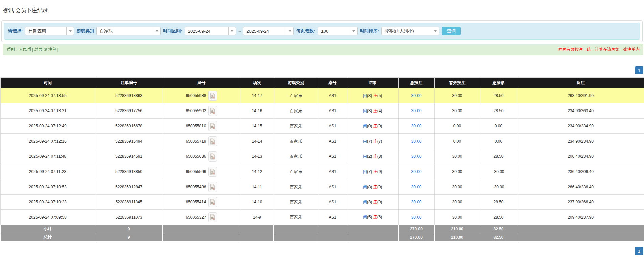 Image resolution: width=644 pixels, height=272 pixels. Describe the element at coordinates (257, 126) in the screenshot. I see `cell-session: 14-15` at that location.